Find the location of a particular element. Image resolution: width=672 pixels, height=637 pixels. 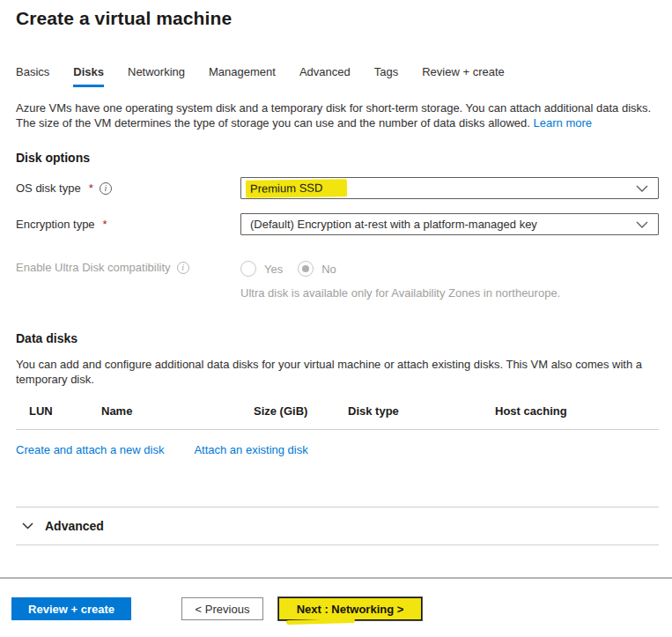

radio-checked-icon is located at coordinates (306, 269).